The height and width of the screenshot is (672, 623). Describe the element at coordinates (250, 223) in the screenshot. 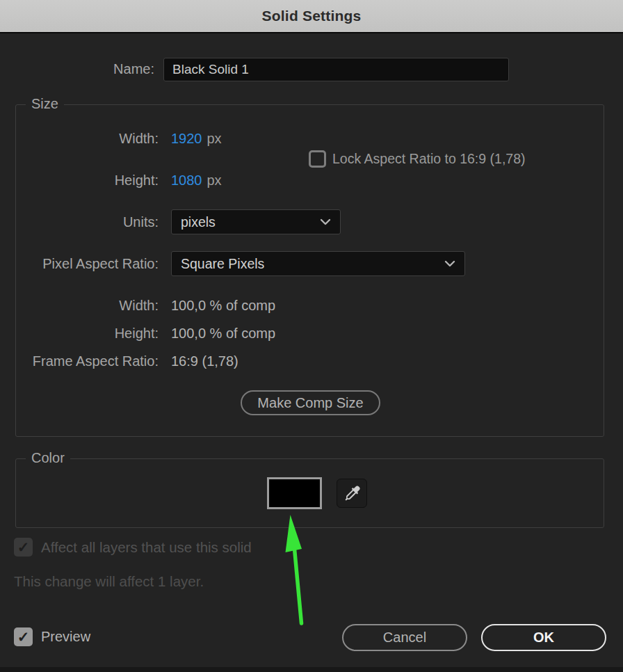

I see `units-dropdown-value: pixels` at that location.